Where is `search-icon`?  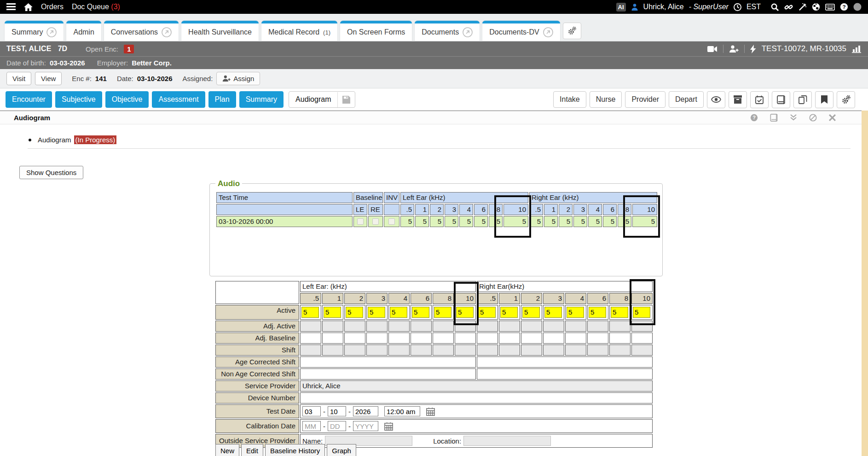 search-icon is located at coordinates (775, 7).